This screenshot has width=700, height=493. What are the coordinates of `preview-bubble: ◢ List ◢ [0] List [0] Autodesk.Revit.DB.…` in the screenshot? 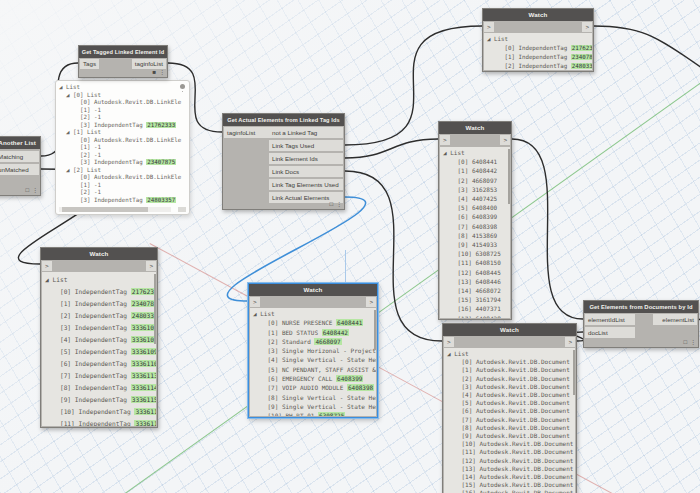 It's located at (122, 148).